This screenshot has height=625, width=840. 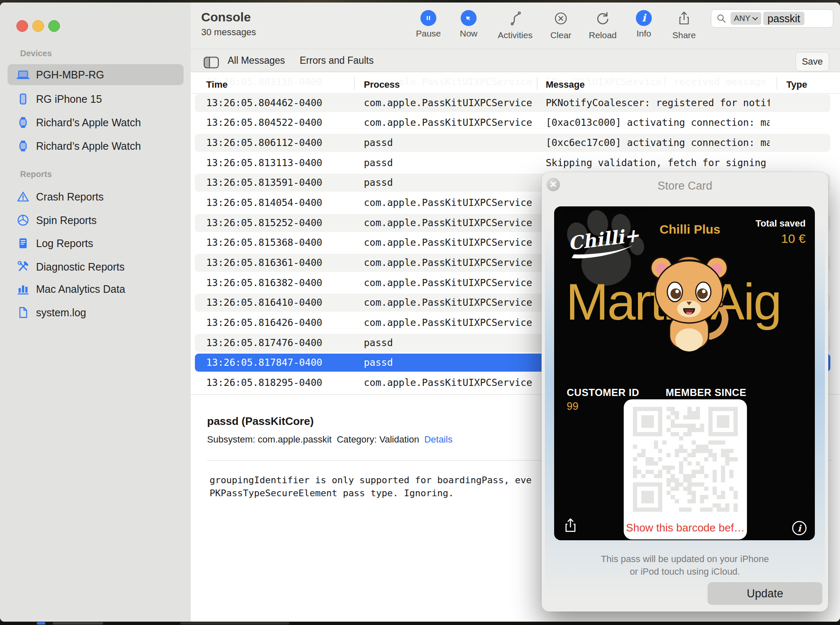 I want to click on chevron-down-icon, so click(x=755, y=18).